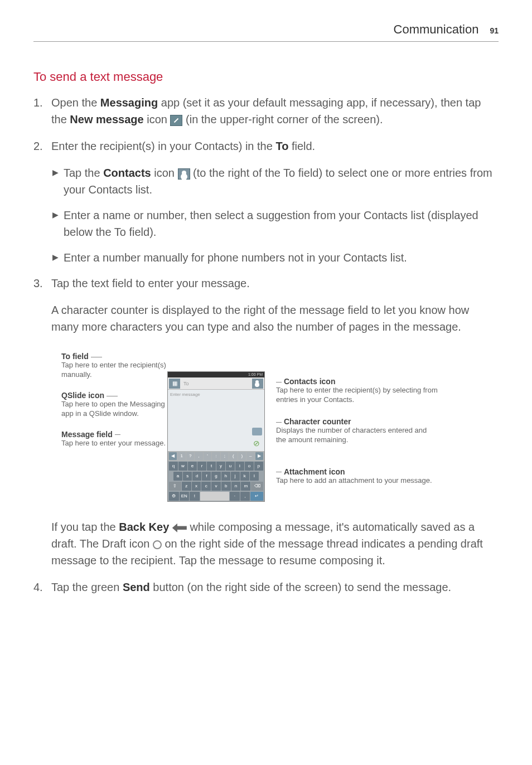  I want to click on key: 1, so click(181, 456).